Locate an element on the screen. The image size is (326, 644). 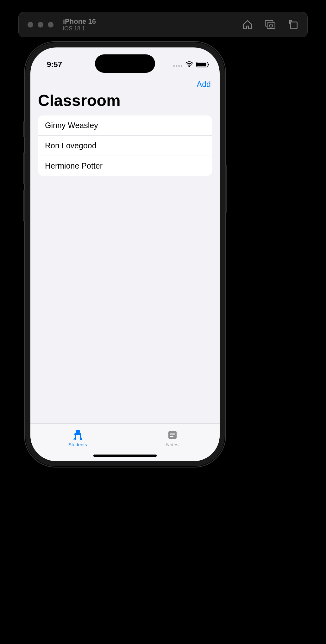
rotate-icon is located at coordinates (293, 25).